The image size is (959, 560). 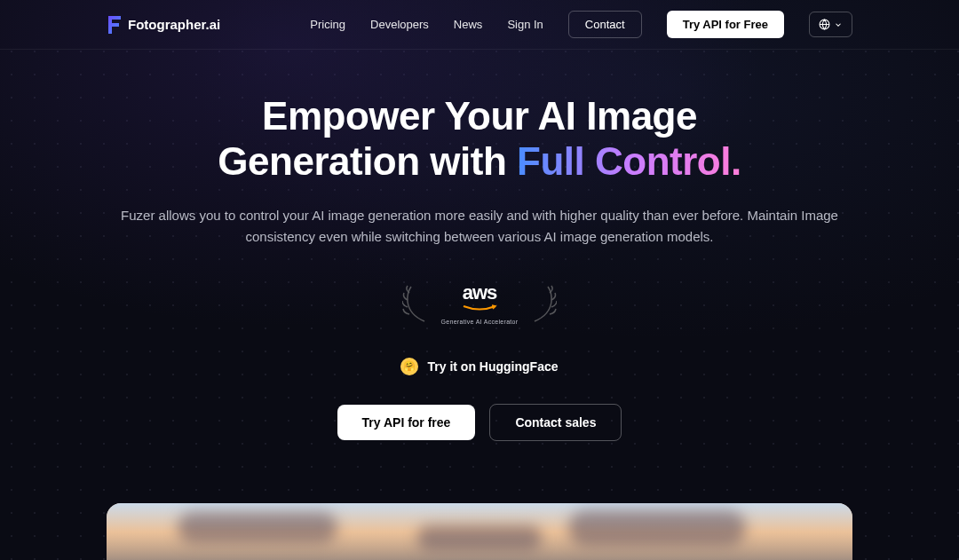 I want to click on nav-developers: Developers, so click(x=400, y=25).